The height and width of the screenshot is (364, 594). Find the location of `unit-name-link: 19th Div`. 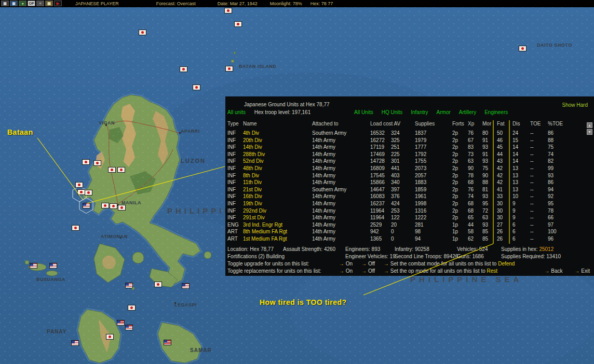

unit-name-link: 19th Div is located at coordinates (277, 204).